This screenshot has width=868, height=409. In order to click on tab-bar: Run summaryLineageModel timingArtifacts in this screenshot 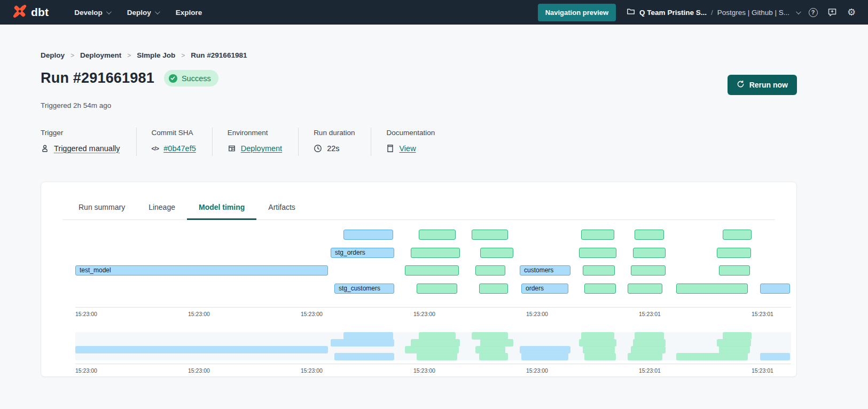, I will do `click(419, 208)`.